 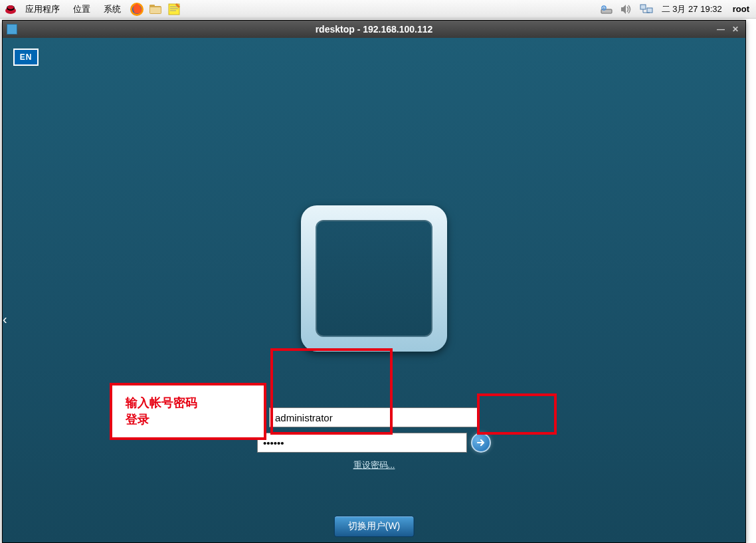 I want to click on username-input, so click(x=374, y=417).